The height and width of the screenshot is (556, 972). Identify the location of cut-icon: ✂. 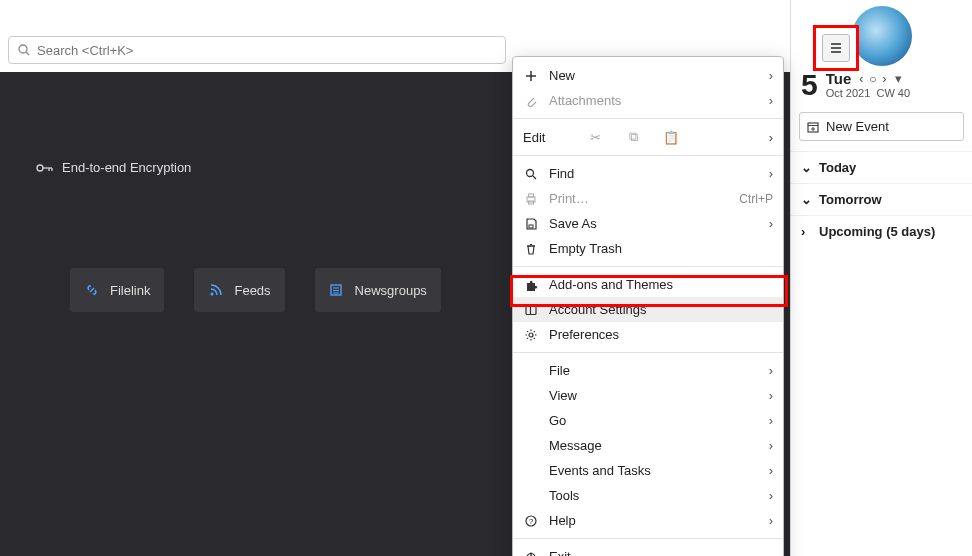
(595, 138).